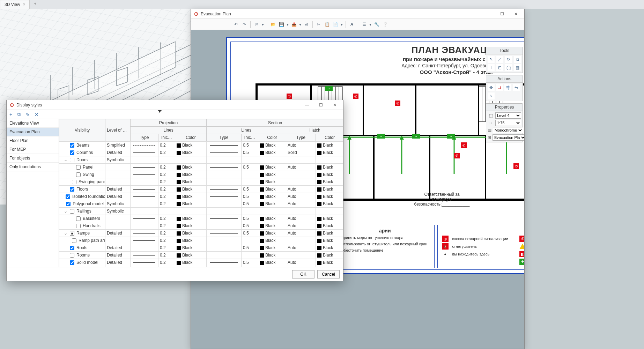 The image size is (644, 349). What do you see at coordinates (92, 240) in the screenshot?
I see `element-name: Ramp path arrows` at bounding box center [92, 240].